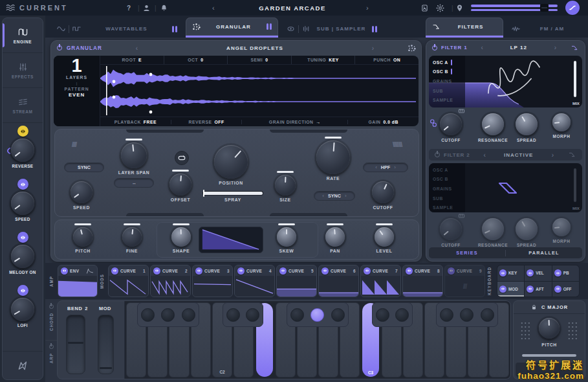  What do you see at coordinates (549, 308) in the screenshot?
I see `scale-header: C MAJOR` at bounding box center [549, 308].